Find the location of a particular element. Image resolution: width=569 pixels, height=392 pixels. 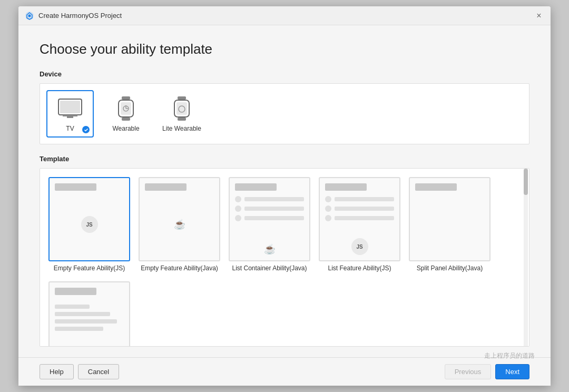

preview-body is located at coordinates (450, 224).